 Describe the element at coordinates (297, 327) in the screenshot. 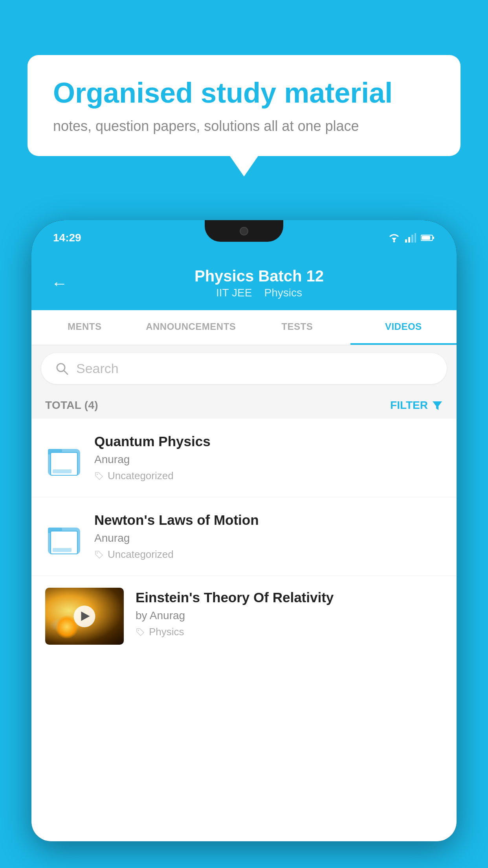

I see `tab-tests: TESTS` at that location.